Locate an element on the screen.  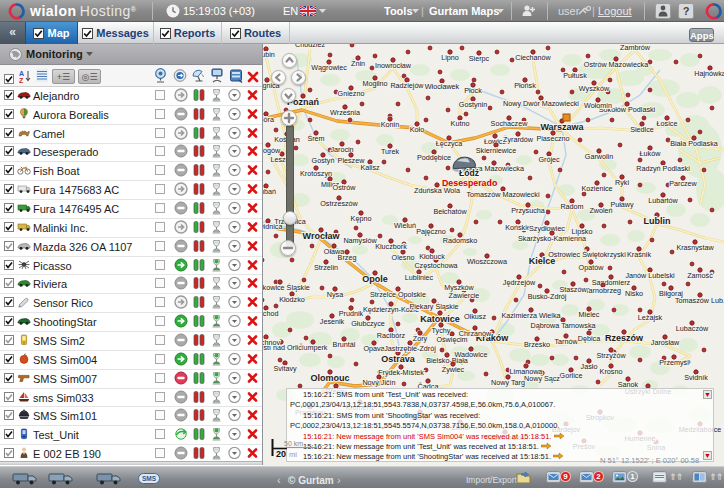
svg-text: Lipsko is located at coordinates (582, 232).